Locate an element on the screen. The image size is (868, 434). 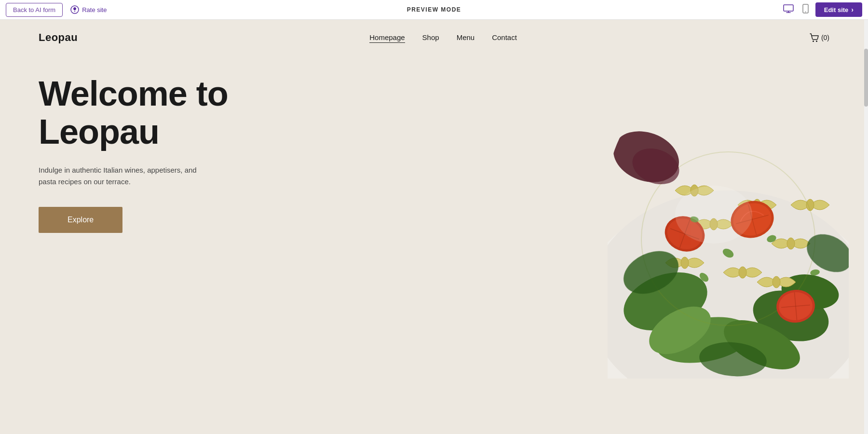
desktop-view-button is located at coordinates (788, 10).